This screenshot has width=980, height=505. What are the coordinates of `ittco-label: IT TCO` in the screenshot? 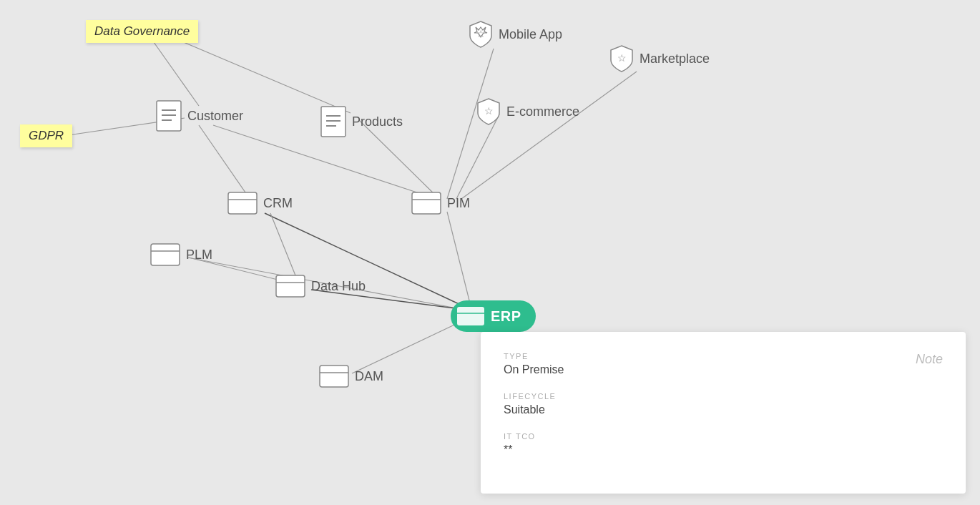 It's located at (723, 436).